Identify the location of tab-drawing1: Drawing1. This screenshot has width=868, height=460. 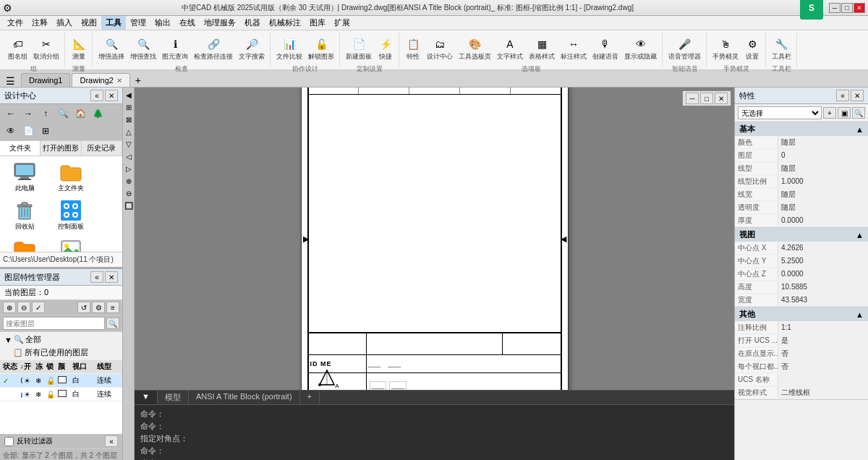
(46, 80).